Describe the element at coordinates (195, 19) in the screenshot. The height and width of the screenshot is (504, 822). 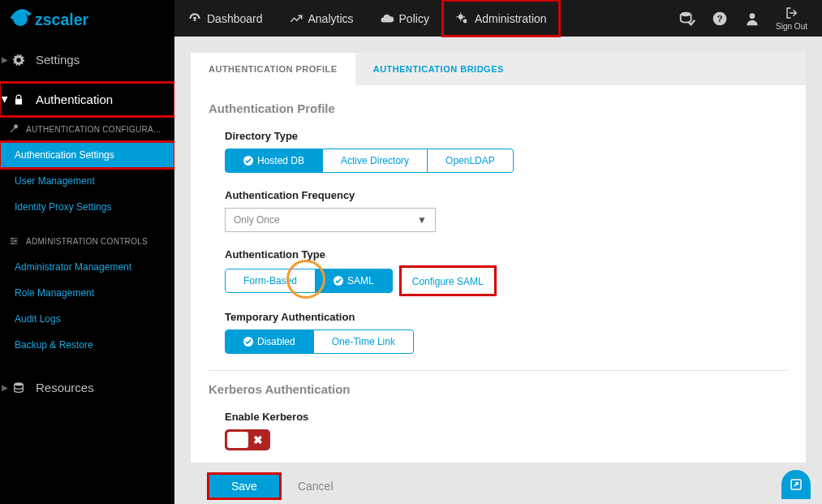
I see `dashboard-icon` at that location.